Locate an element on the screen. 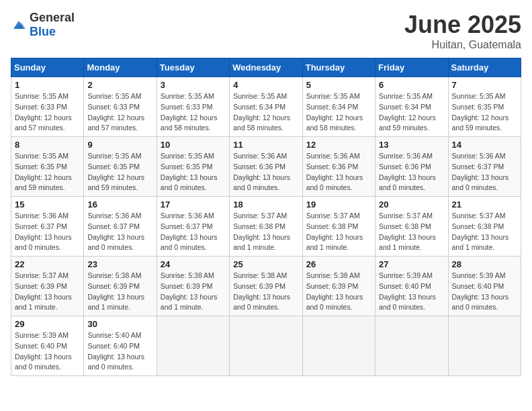  day-number: 19 is located at coordinates (339, 204).